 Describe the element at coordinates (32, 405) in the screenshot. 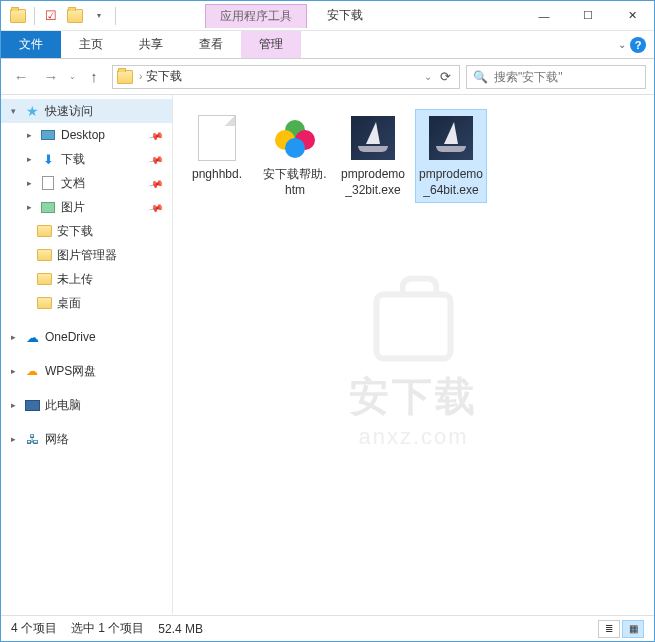

I see `computer-icon` at that location.